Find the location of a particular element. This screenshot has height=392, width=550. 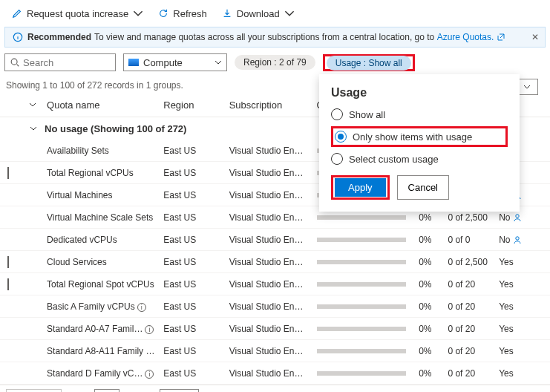

quota-name: Standard D Family vC…i is located at coordinates (105, 373).